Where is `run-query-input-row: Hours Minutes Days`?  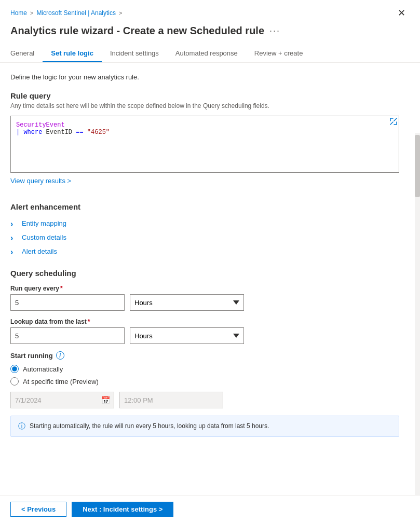 run-query-input-row: Hours Minutes Days is located at coordinates (205, 302).